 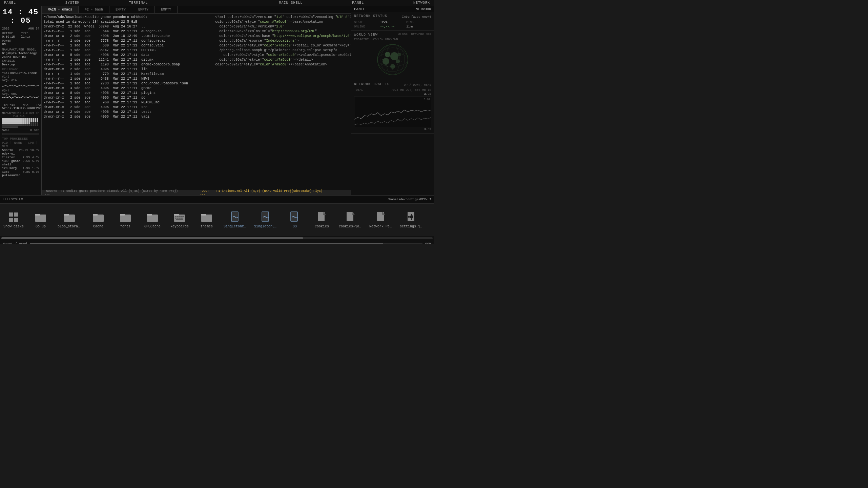 What do you see at coordinates (16, 108) in the screenshot?
I see `min-value: 2.11GHz` at bounding box center [16, 108].